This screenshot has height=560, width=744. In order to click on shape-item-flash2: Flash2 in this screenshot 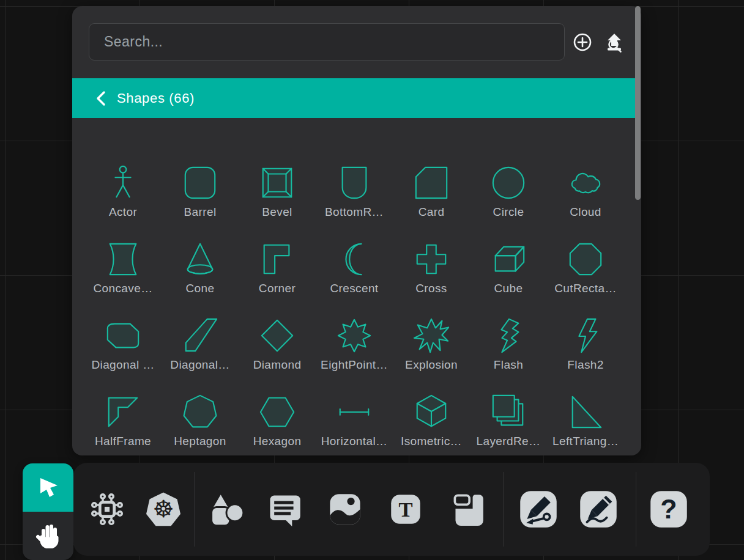, I will do `click(586, 334)`.